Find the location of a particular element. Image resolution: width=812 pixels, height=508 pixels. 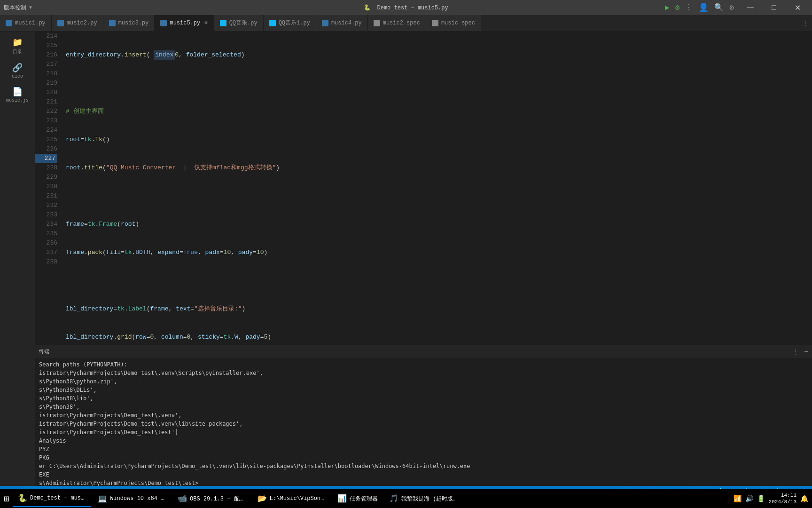

network-icon: 📶 is located at coordinates (738, 499).